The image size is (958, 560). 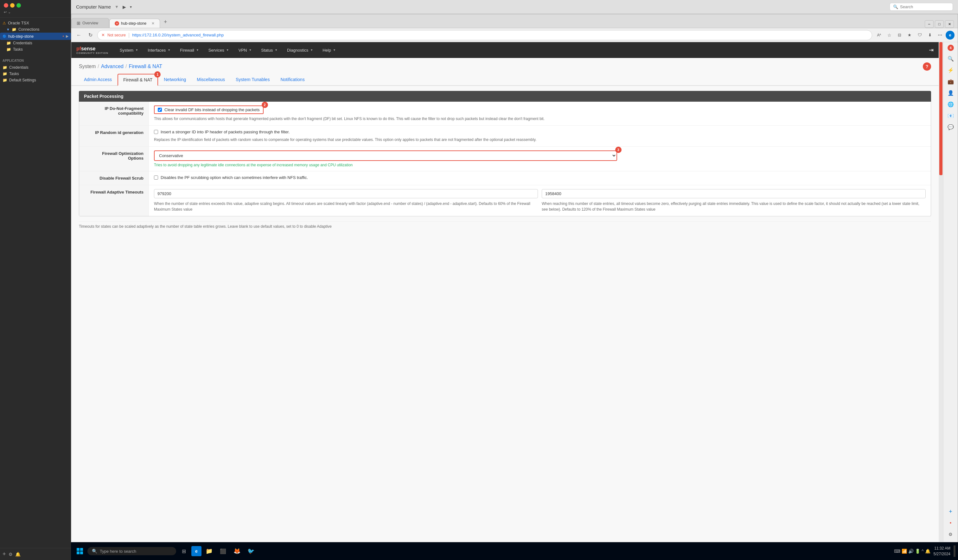 I want to click on windows-start-btn, so click(x=80, y=551).